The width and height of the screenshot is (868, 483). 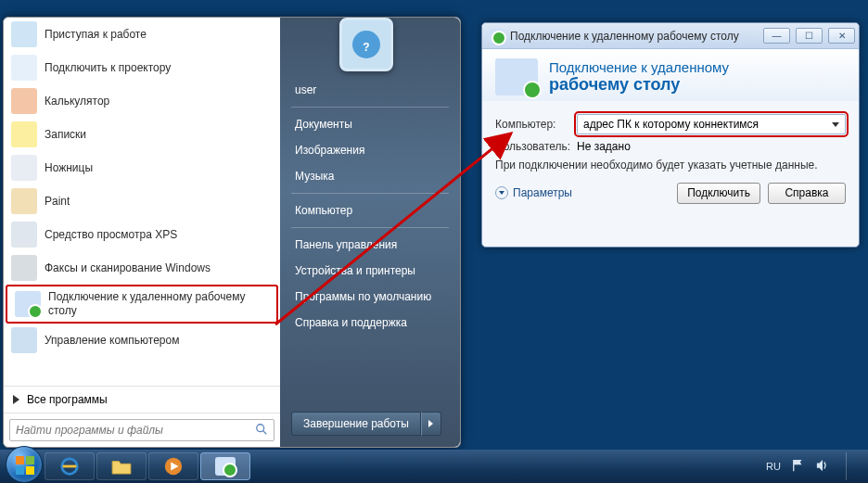 What do you see at coordinates (814, 466) in the screenshot?
I see `system-tray: RU` at bounding box center [814, 466].